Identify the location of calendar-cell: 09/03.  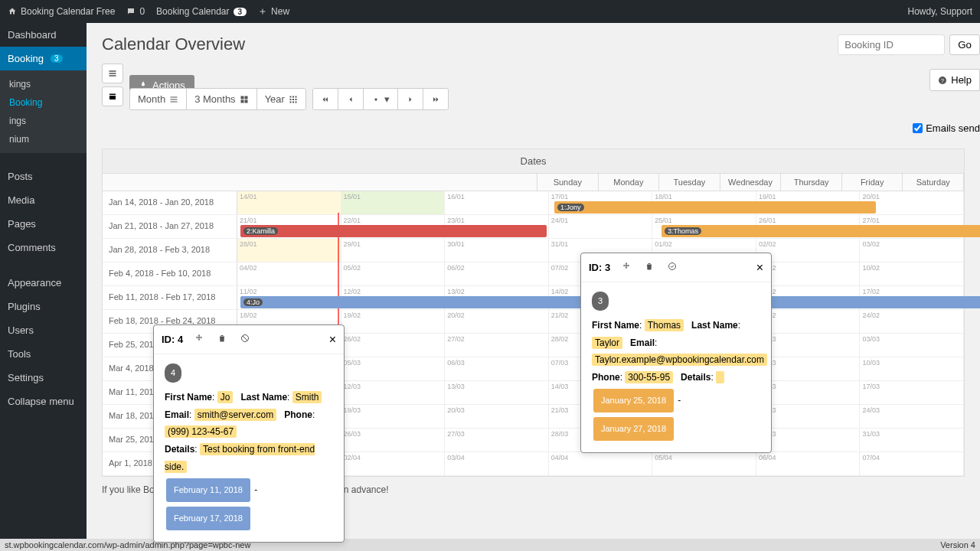
(808, 369).